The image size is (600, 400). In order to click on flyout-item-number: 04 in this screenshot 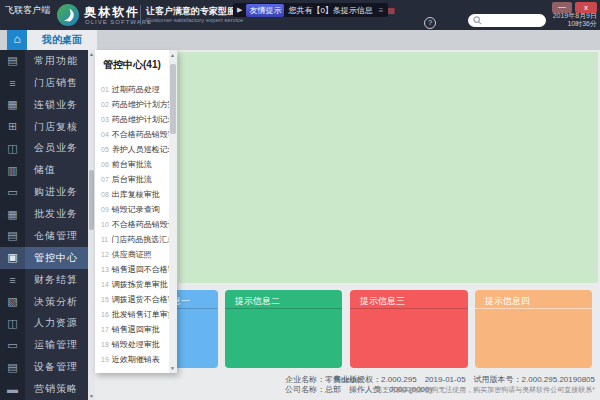, I will do `click(105, 134)`.